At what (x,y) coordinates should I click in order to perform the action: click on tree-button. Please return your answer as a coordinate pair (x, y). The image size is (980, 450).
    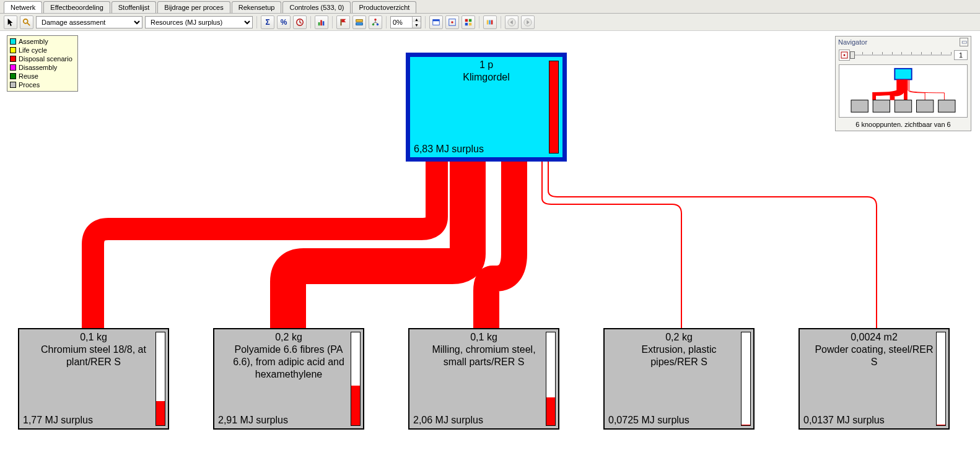
    Looking at the image, I should click on (375, 22).